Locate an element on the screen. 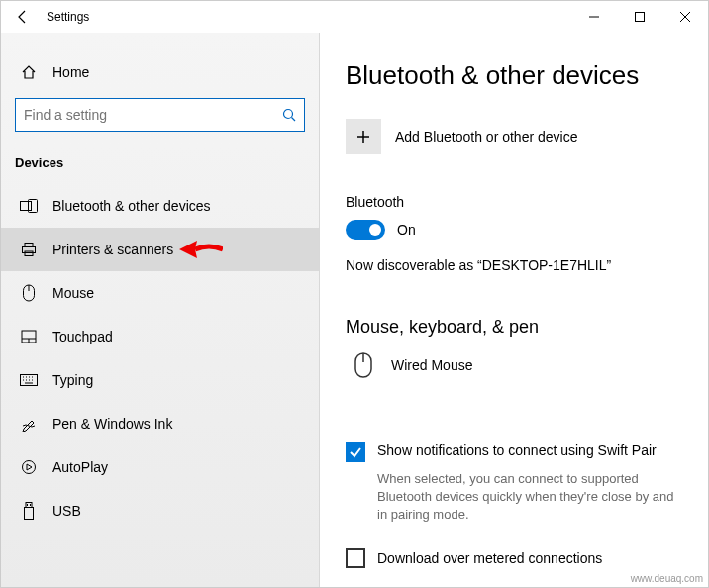 The width and height of the screenshot is (709, 588). maximize-button is located at coordinates (640, 17).